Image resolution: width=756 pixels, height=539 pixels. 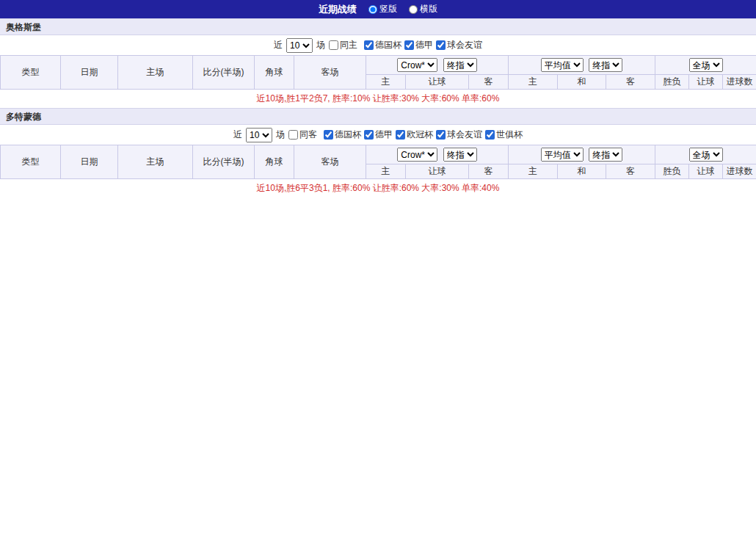 I want to click on page-title: 近期战绩, so click(x=338, y=10).